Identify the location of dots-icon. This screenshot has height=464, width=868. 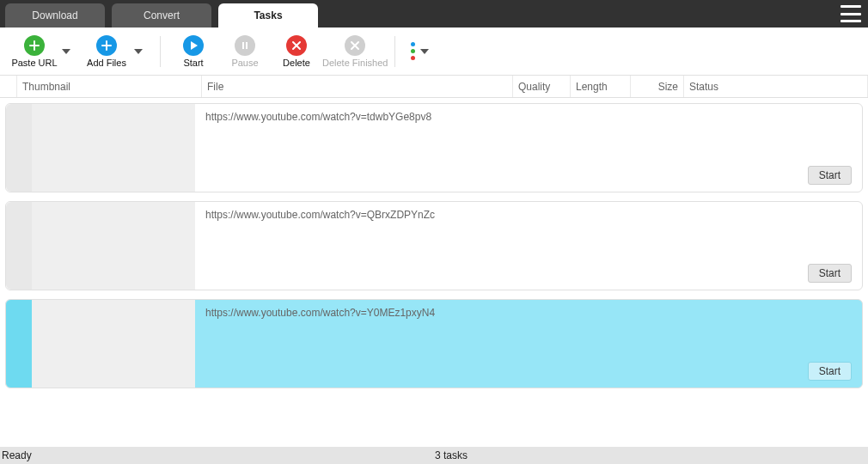
(413, 52).